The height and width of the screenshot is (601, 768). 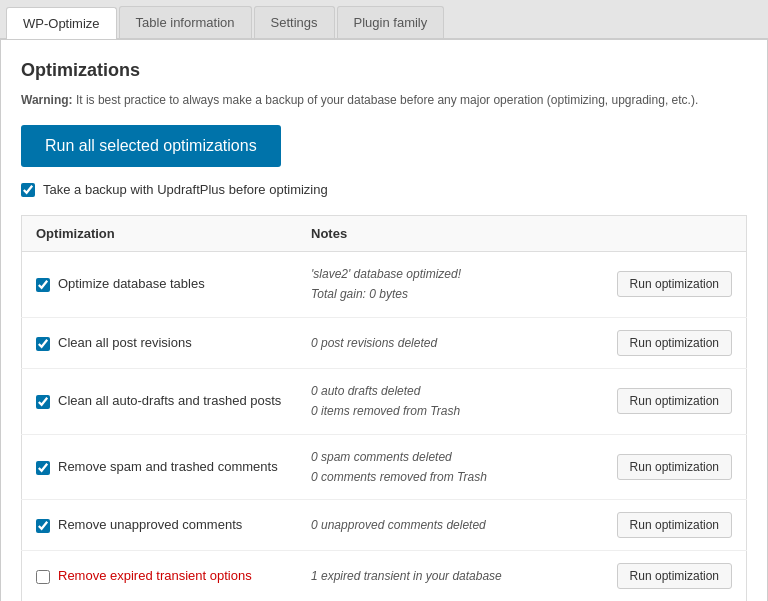 What do you see at coordinates (186, 190) in the screenshot?
I see `backup-label: Take a backup with UpdraftPlus before op…` at bounding box center [186, 190].